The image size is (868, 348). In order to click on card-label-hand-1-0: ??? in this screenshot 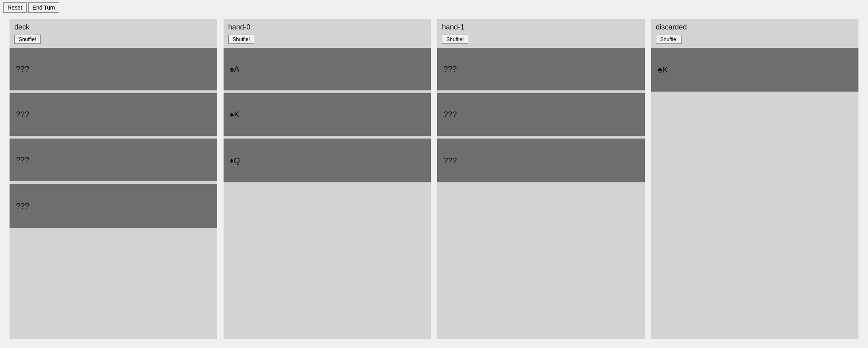, I will do `click(450, 69)`.